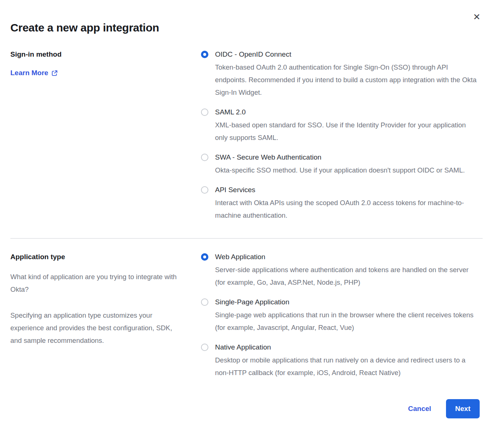 Image resolution: width=493 pixels, height=448 pixels. Describe the element at coordinates (29, 73) in the screenshot. I see `learn-more-label: Learn More` at that location.